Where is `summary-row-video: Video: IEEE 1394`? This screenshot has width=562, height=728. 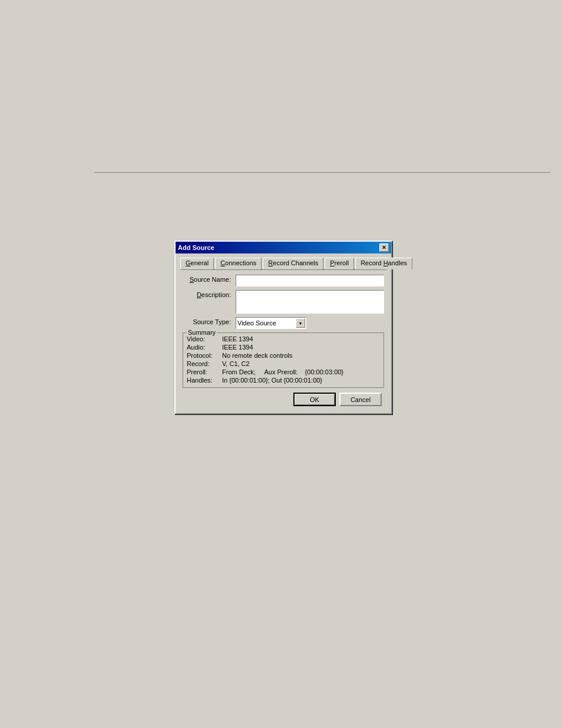
summary-row-video: Video: IEEE 1394 is located at coordinates (283, 339).